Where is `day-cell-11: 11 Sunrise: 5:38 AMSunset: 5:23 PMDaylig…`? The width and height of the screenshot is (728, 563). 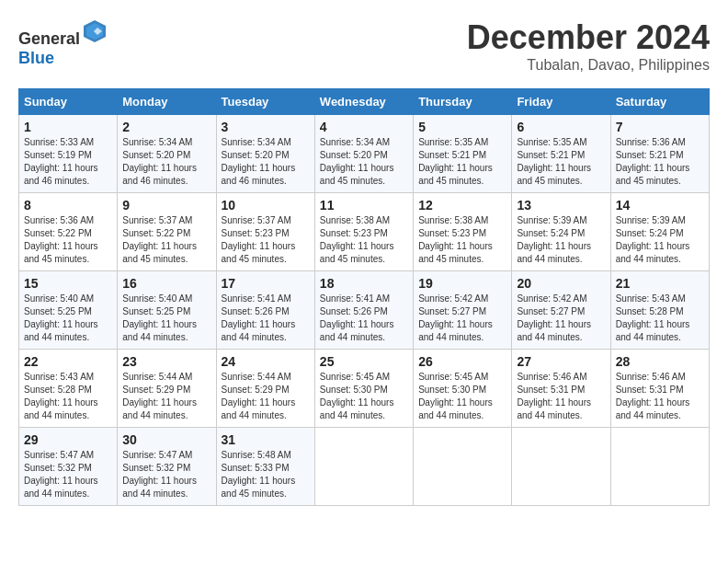
day-cell-11: 11 Sunrise: 5:38 AMSunset: 5:23 PMDaylig… is located at coordinates (364, 232).